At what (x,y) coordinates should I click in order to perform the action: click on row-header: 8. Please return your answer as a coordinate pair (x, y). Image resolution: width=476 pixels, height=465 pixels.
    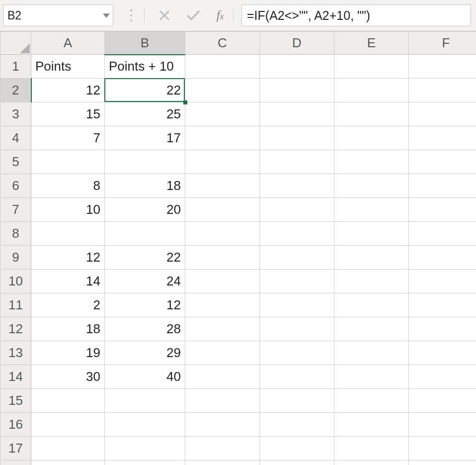
    Looking at the image, I should click on (16, 234).